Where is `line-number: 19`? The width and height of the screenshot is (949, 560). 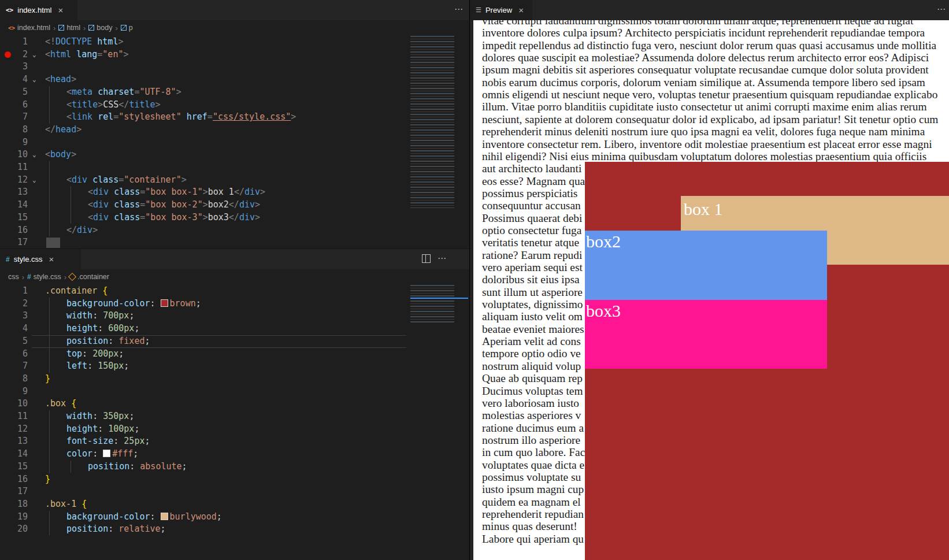 line-number: 19 is located at coordinates (14, 517).